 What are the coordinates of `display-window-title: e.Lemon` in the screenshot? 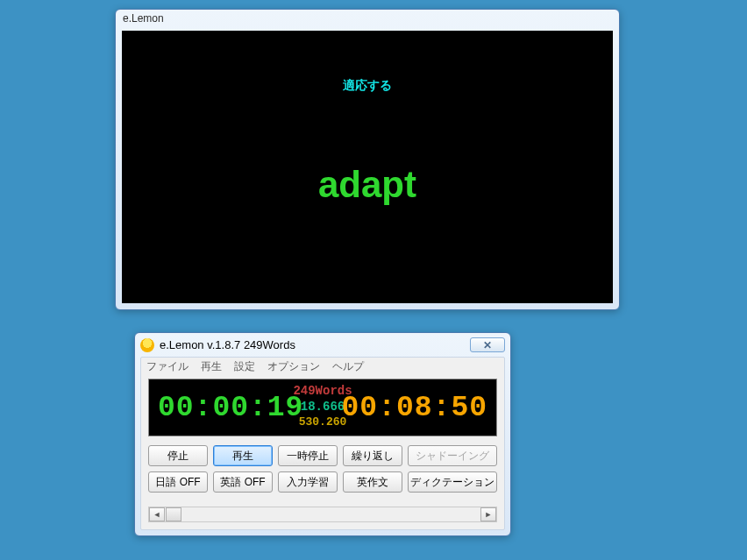 It's located at (367, 19).